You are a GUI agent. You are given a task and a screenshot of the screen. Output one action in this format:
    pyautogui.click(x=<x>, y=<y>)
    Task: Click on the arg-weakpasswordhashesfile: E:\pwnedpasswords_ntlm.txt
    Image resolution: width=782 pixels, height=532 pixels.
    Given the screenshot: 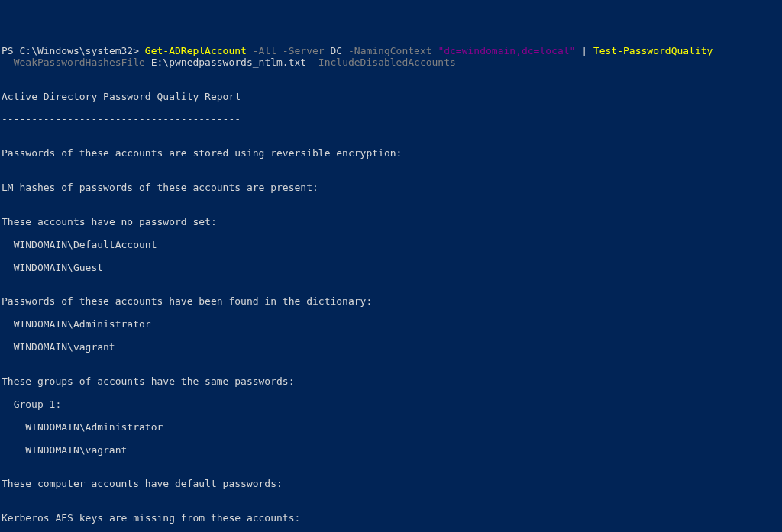 What is the action you would take?
    pyautogui.click(x=226, y=63)
    